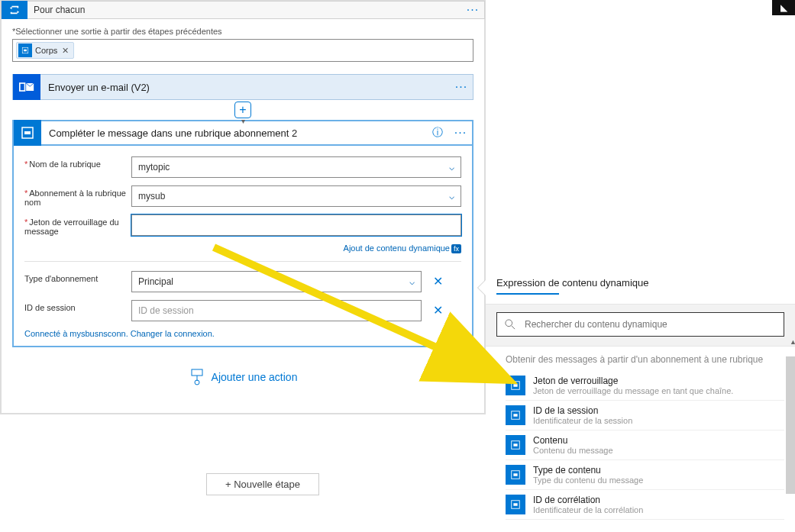 This screenshot has width=795, height=532. What do you see at coordinates (15, 10) in the screenshot?
I see `loop-icon` at bounding box center [15, 10].